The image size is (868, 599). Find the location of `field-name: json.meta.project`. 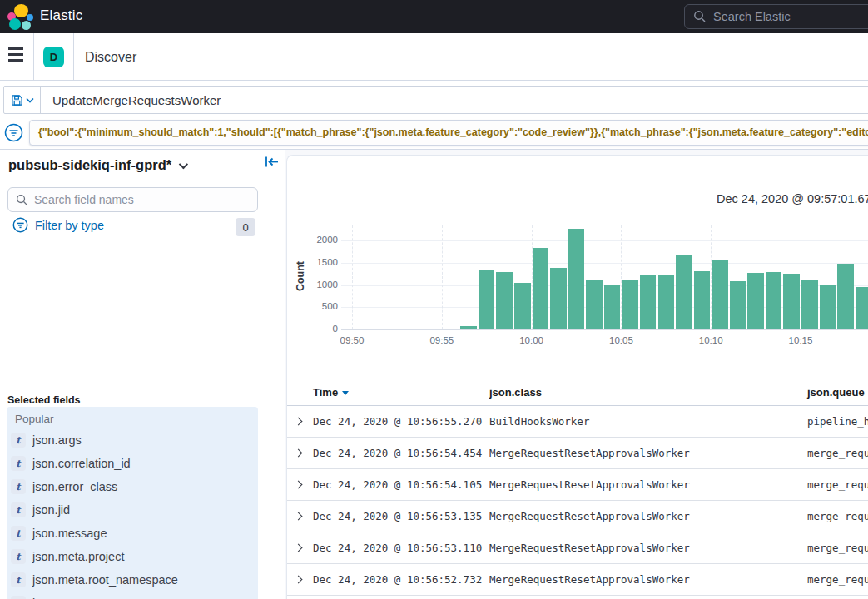

field-name: json.meta.project is located at coordinates (78, 557).